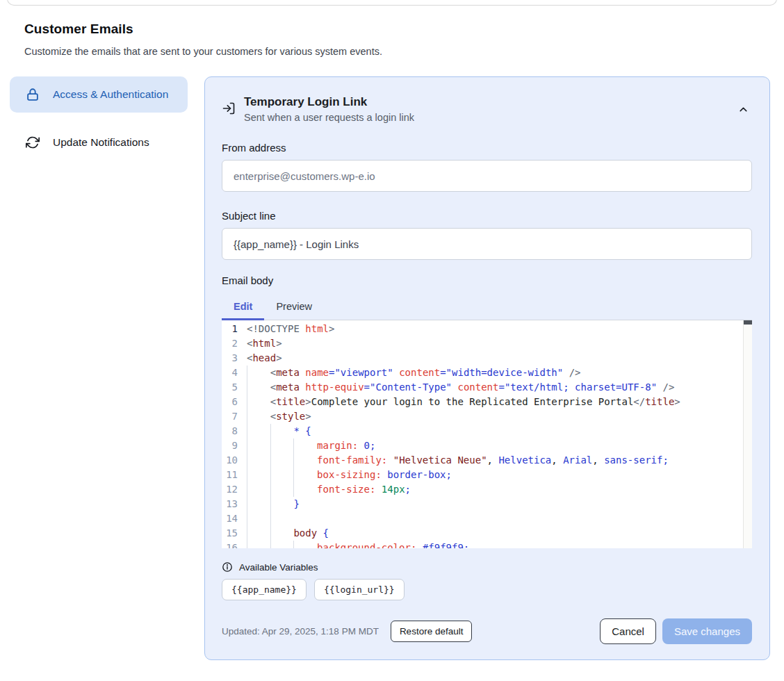  What do you see at coordinates (279, 567) in the screenshot?
I see `available-variables-label: Available Variables` at bounding box center [279, 567].